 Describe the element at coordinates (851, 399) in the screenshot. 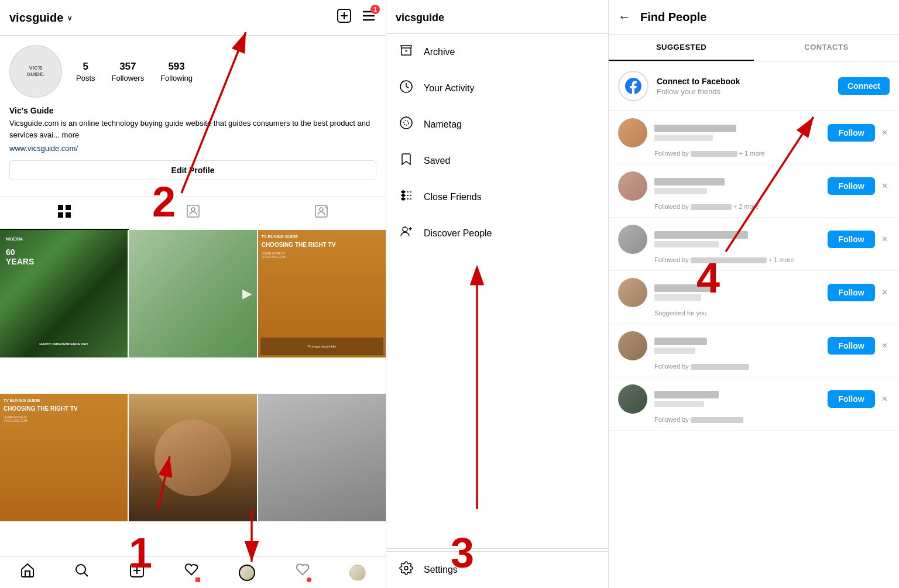

I see `follow-button-6: Follow` at that location.